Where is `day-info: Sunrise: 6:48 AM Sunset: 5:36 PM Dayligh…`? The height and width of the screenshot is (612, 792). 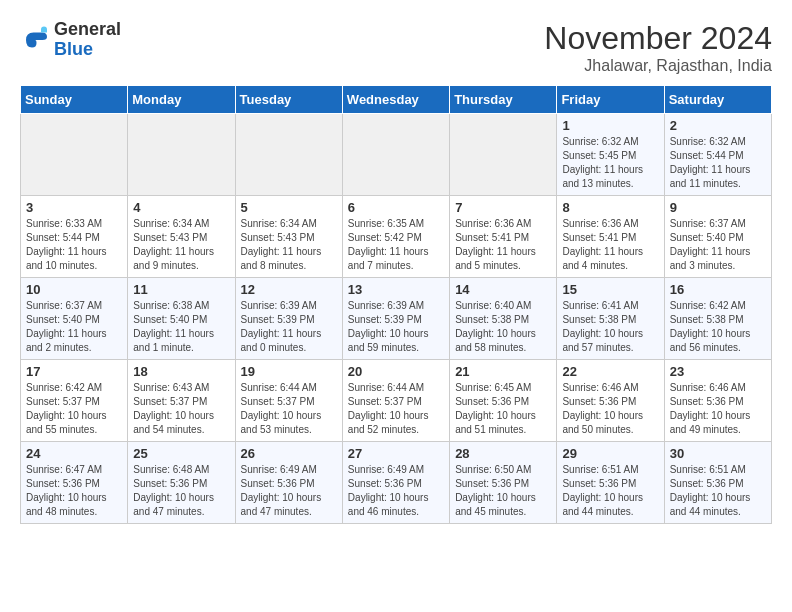
day-info: Sunrise: 6:48 AM Sunset: 5:36 PM Dayligh… is located at coordinates (181, 491).